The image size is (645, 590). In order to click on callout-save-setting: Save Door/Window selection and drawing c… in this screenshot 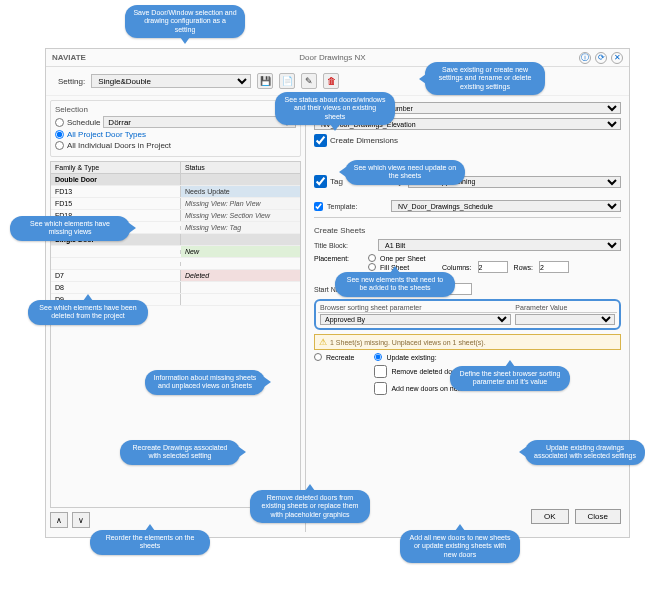, I will do `click(185, 22)`.